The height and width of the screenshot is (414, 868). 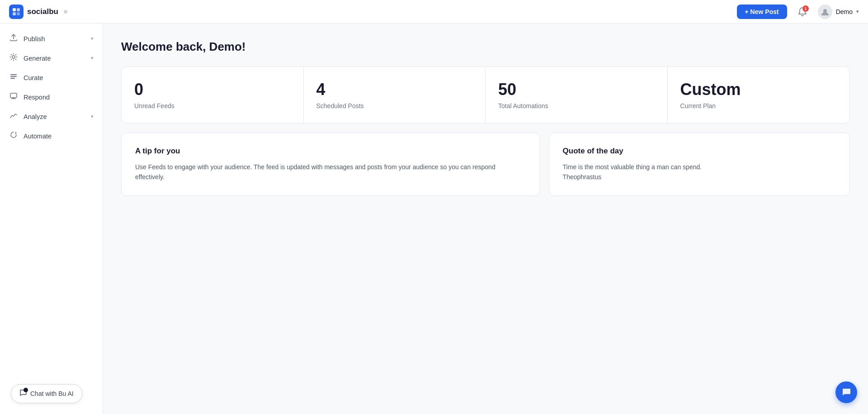 I want to click on unread-feeds-label: Unread Feeds, so click(x=212, y=106).